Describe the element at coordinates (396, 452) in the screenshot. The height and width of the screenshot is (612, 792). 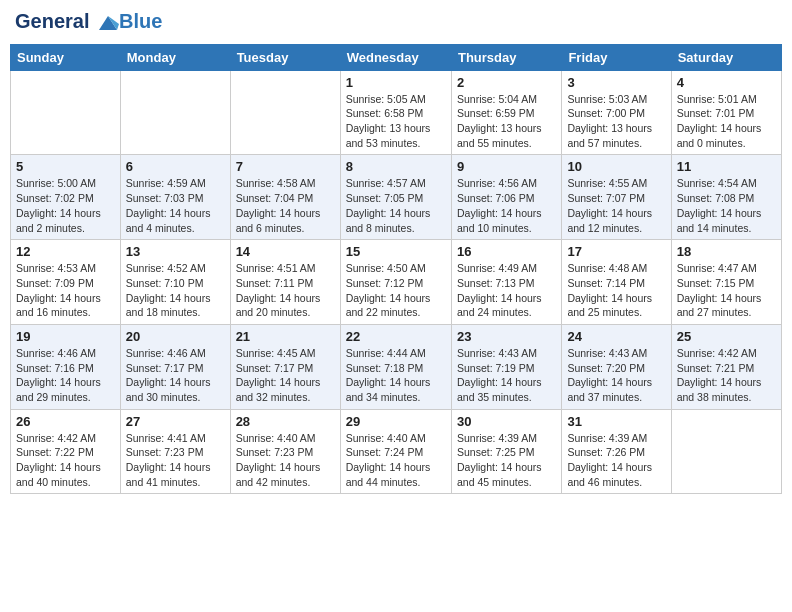
I see `calendar-week-row: 26Sunrise: 4:42 AMSunset: 7:22 PMDayligh…` at that location.